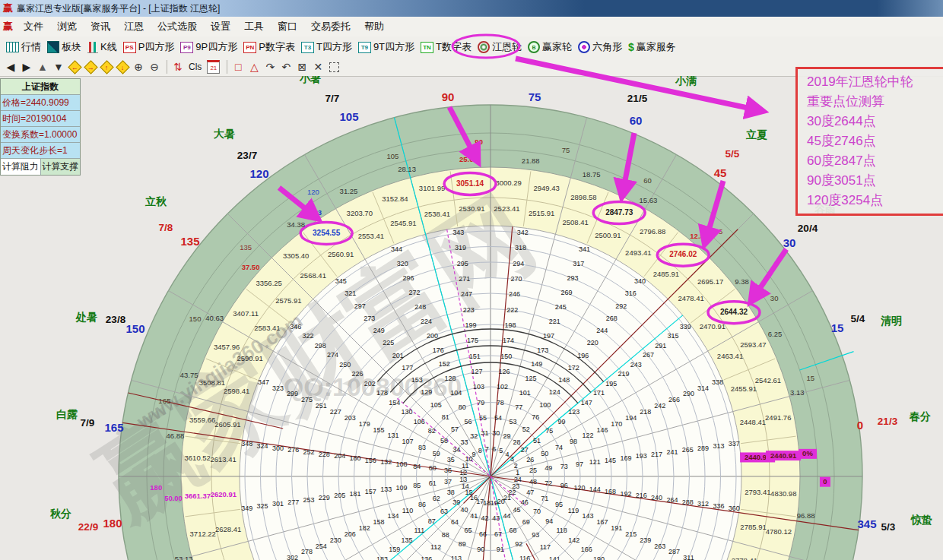  Describe the element at coordinates (350, 534) in the screenshot. I see `svg-text: 206` at that location.